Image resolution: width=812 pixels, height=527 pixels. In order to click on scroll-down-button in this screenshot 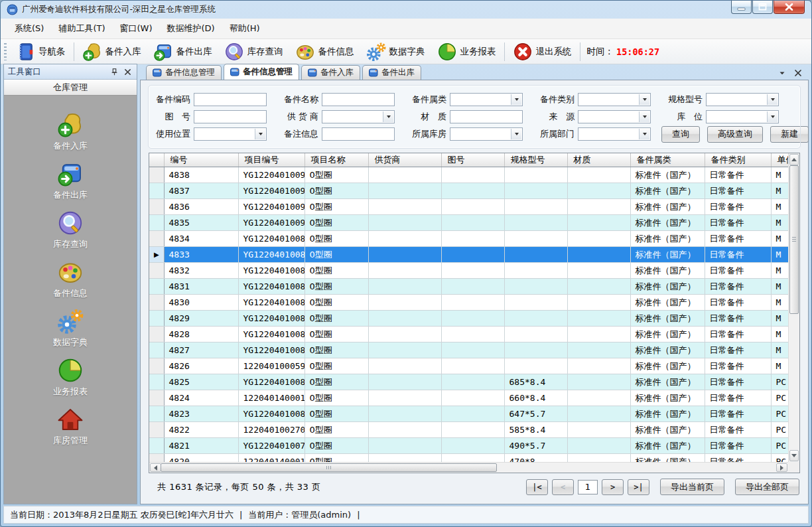, I will do `click(794, 455)`.